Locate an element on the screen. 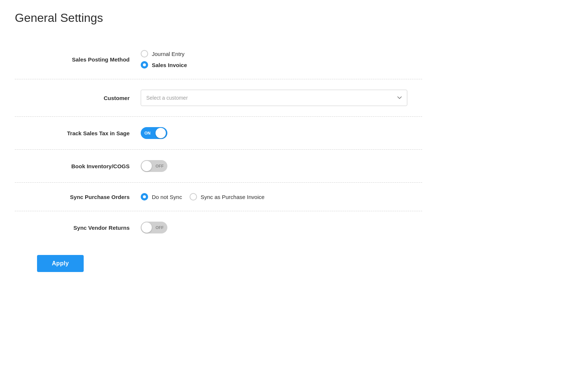 Image resolution: width=588 pixels, height=378 pixels. radio-label-do-not-sync: Do not Sync is located at coordinates (167, 197).